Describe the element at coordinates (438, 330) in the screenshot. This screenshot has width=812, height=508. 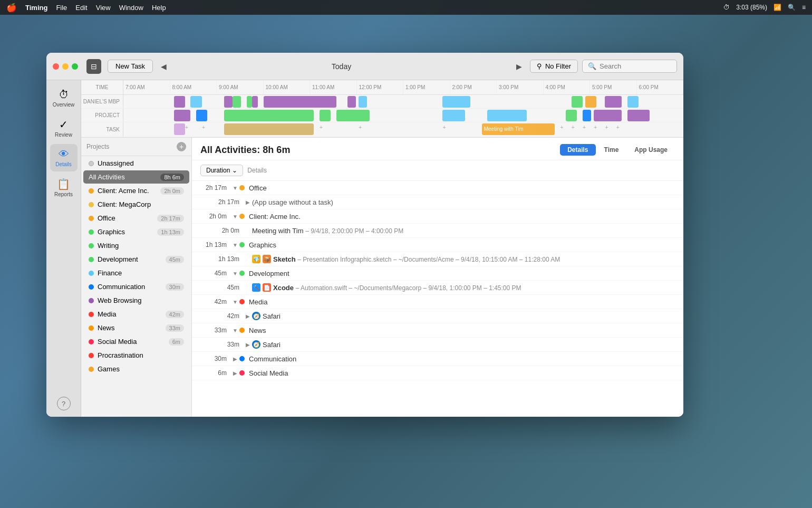
I see `activity-row-news: 33m ▼ News` at that location.